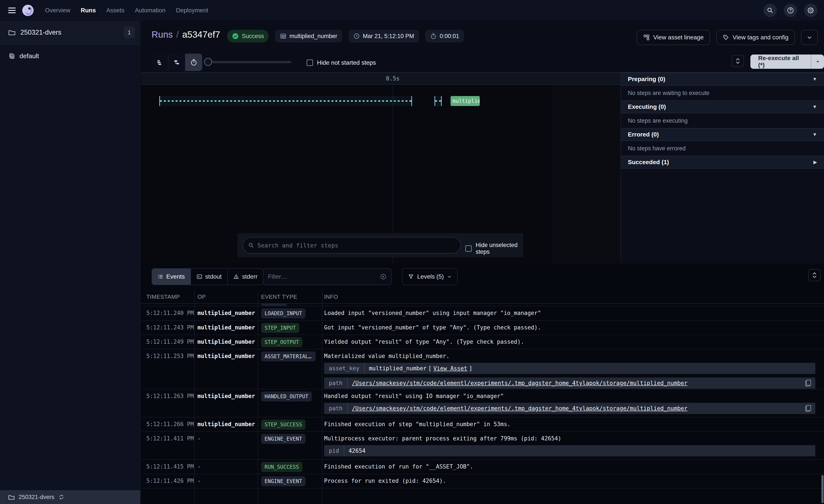 The width and height of the screenshot is (824, 504). What do you see at coordinates (199, 277) in the screenshot?
I see `terminal-icon` at bounding box center [199, 277].